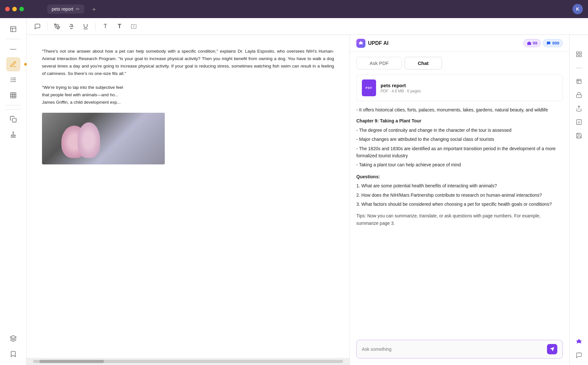 The image size is (588, 365). Describe the element at coordinates (15, 9) in the screenshot. I see `minimize-button` at that location.